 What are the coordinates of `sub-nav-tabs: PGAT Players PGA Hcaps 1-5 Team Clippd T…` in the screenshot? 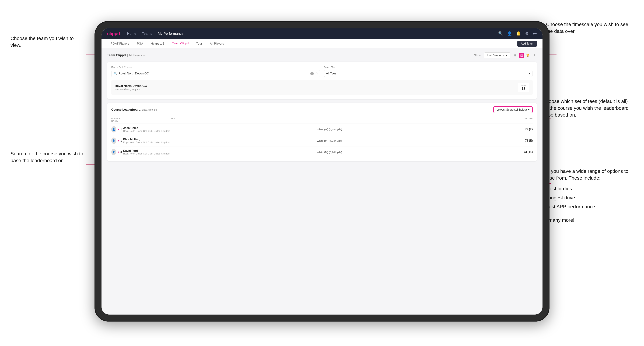 It's located at (167, 44).